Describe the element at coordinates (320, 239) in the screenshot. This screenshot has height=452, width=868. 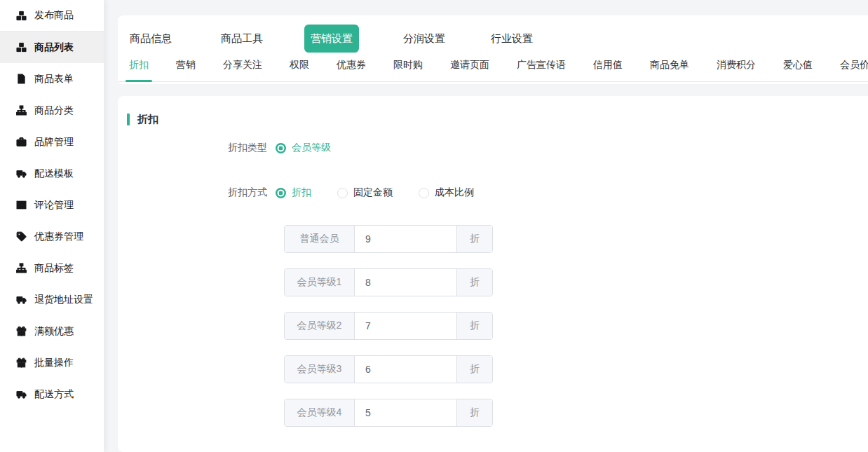
I see `member-level-label: 普通会员` at that location.